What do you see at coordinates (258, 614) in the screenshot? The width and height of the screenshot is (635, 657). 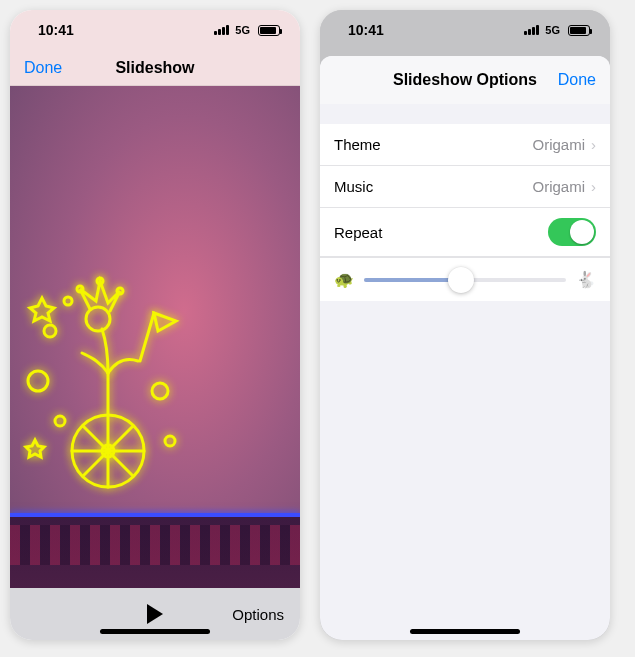 I see `options-button: Options` at bounding box center [258, 614].